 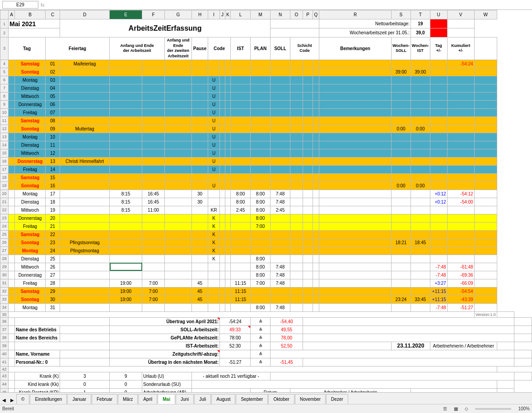 I want to click on table-row: 23 Donnerstag 20 K 8:00, so click(x=266, y=218).